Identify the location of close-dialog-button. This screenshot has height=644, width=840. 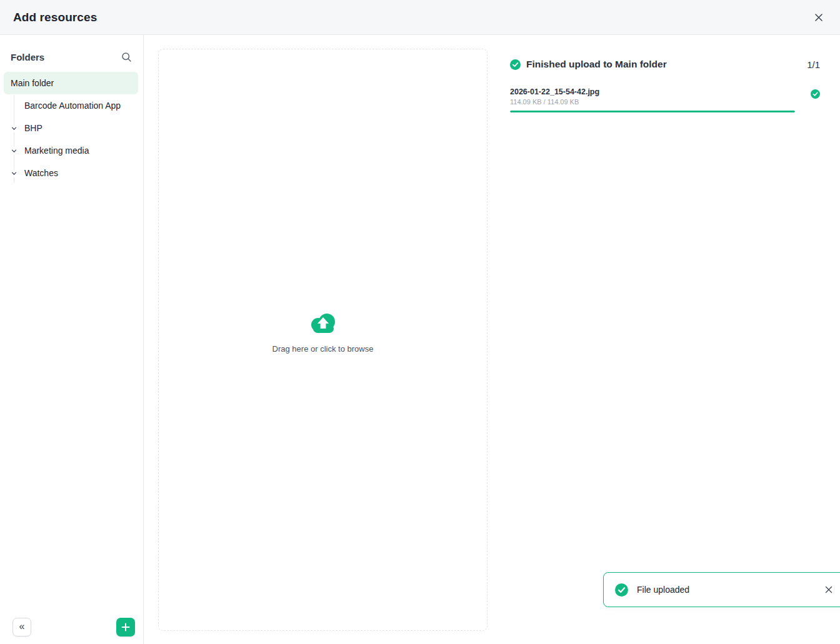
(819, 17).